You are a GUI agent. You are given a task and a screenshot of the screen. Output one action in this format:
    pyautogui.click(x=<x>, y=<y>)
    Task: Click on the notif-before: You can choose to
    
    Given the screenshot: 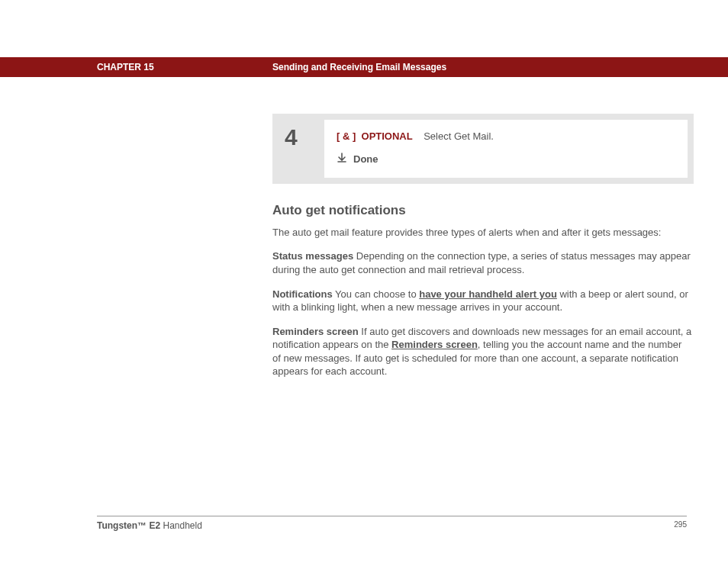 What is the action you would take?
    pyautogui.click(x=375, y=294)
    